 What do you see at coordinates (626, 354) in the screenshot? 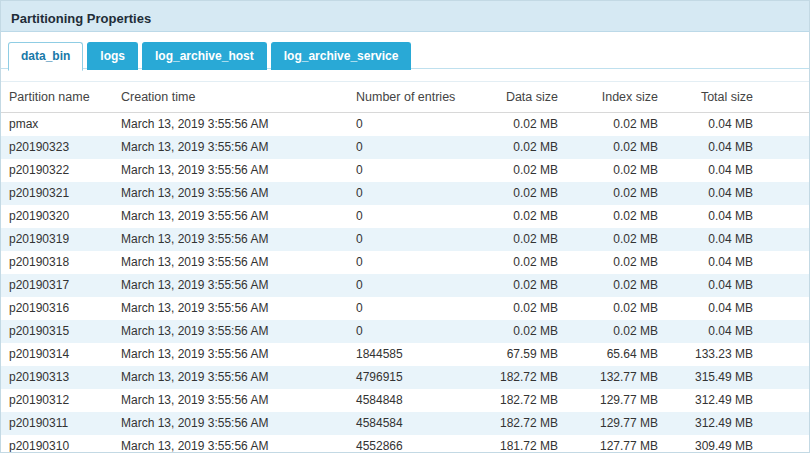
I see `table-cell: 65.64 MB` at bounding box center [626, 354].